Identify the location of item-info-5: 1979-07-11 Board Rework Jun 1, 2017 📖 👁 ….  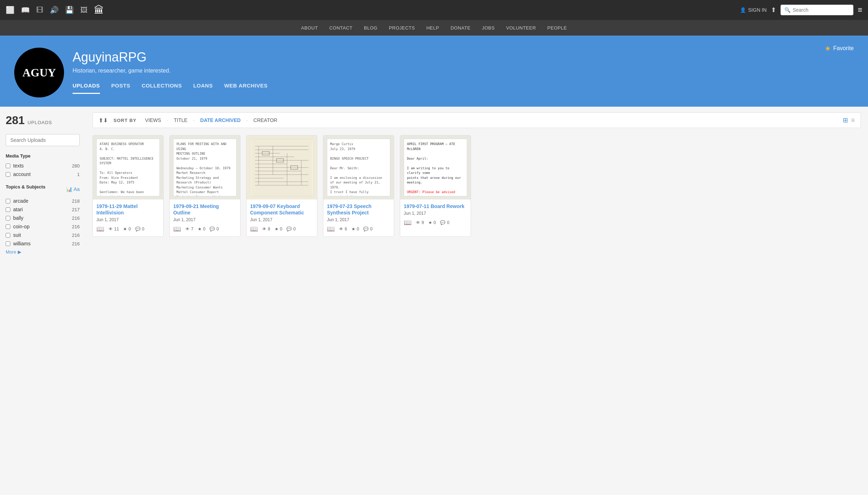
(435, 215).